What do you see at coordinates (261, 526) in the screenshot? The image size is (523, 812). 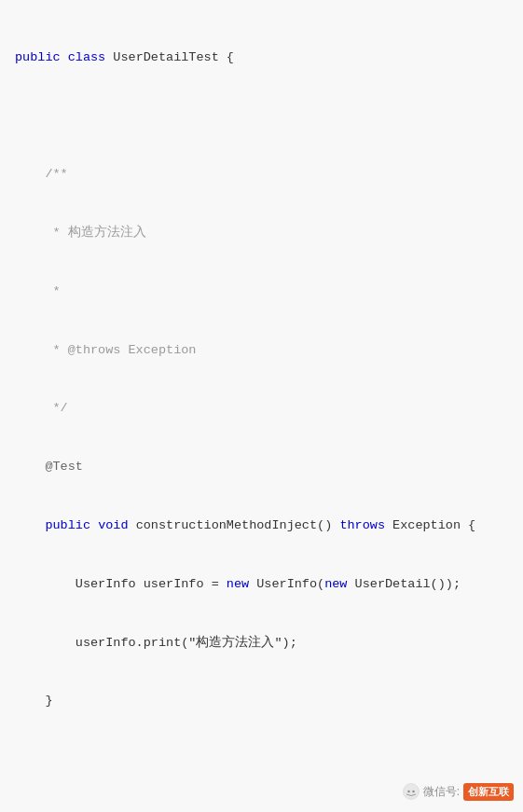 I see `code-line-9: public void constructionMethodInject() t…` at bounding box center [261, 526].